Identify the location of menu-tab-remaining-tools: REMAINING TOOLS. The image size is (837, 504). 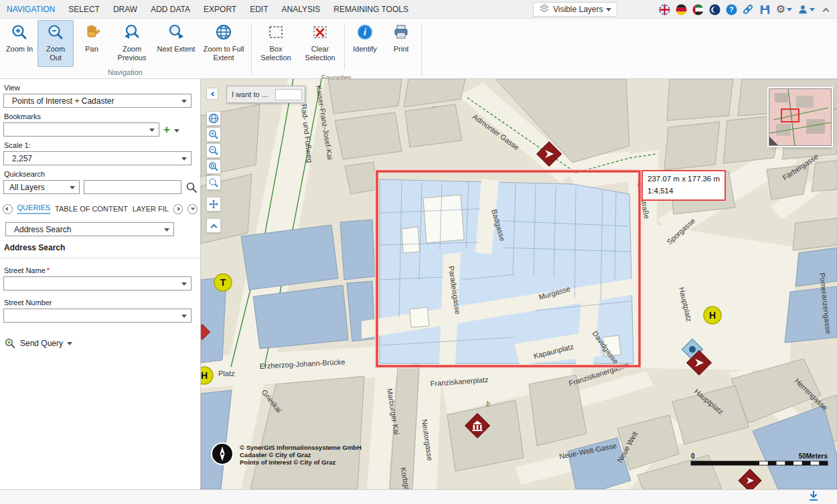
(371, 9).